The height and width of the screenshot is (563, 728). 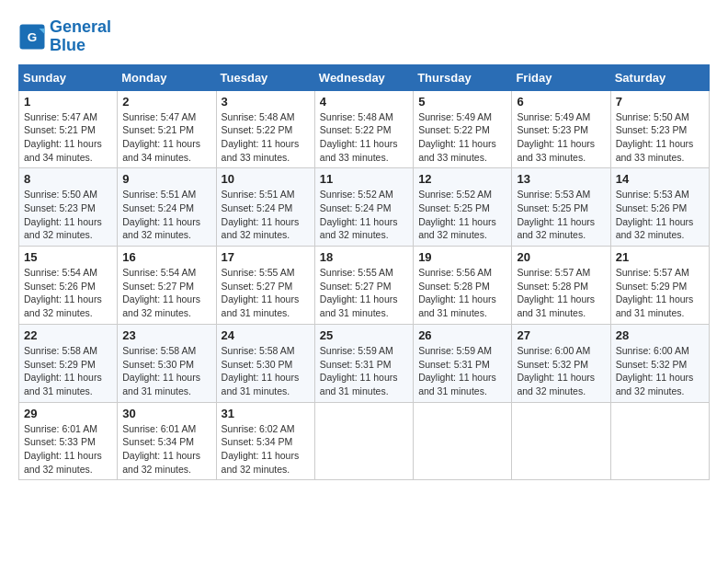 What do you see at coordinates (68, 442) in the screenshot?
I see `calendar-cell: 29 Sunrise: 6:01 AM Sunset: 5:33 PM Dayl…` at bounding box center [68, 442].